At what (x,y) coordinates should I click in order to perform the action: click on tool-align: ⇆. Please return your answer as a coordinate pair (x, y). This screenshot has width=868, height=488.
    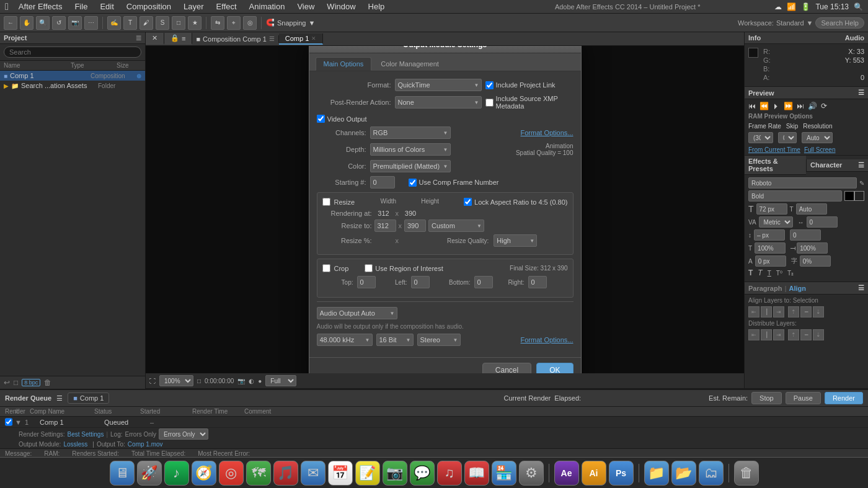
    Looking at the image, I should click on (218, 23).